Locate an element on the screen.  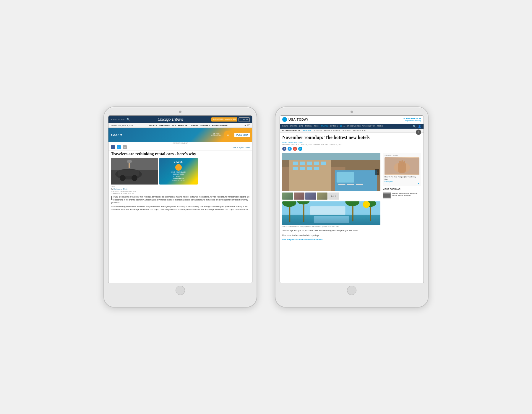
ut-nav-3p: 🌐 3P is located at coordinates (342, 126).